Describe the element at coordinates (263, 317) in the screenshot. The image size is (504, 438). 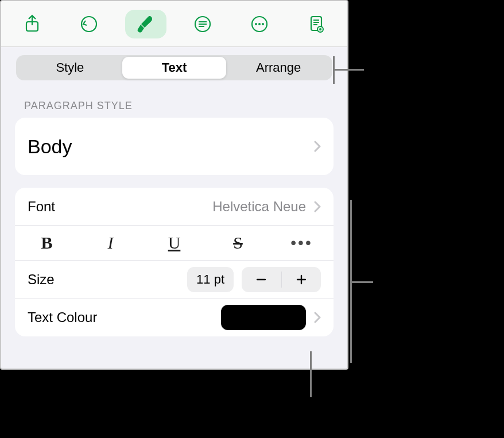
I see `text-colour-swatch` at that location.